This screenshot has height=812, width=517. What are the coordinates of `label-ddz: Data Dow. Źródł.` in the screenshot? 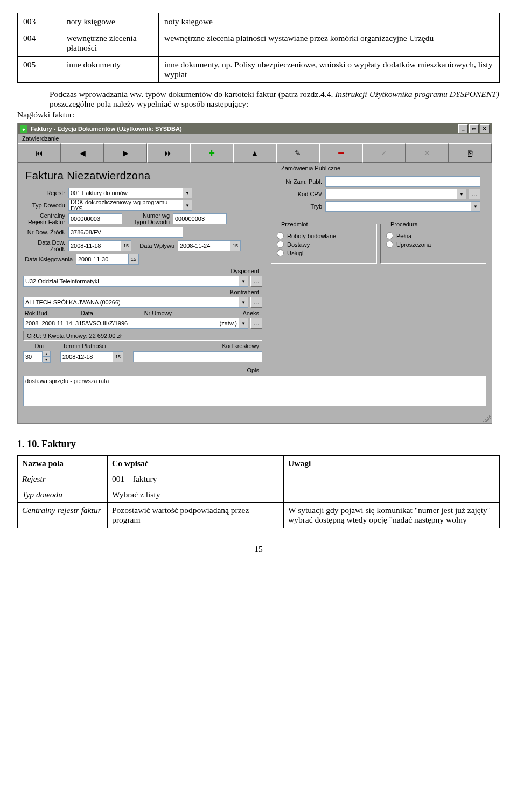 It's located at (46, 246).